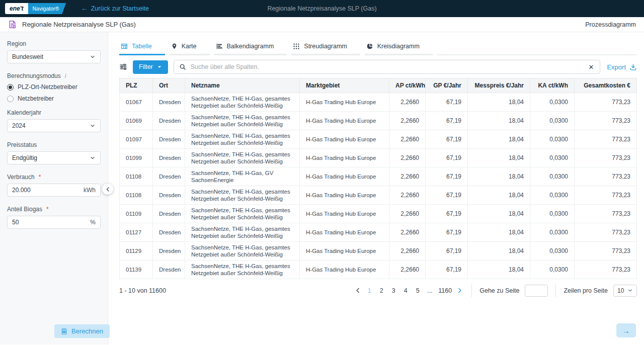  I want to click on price-status-select: Endgültig, so click(54, 158).